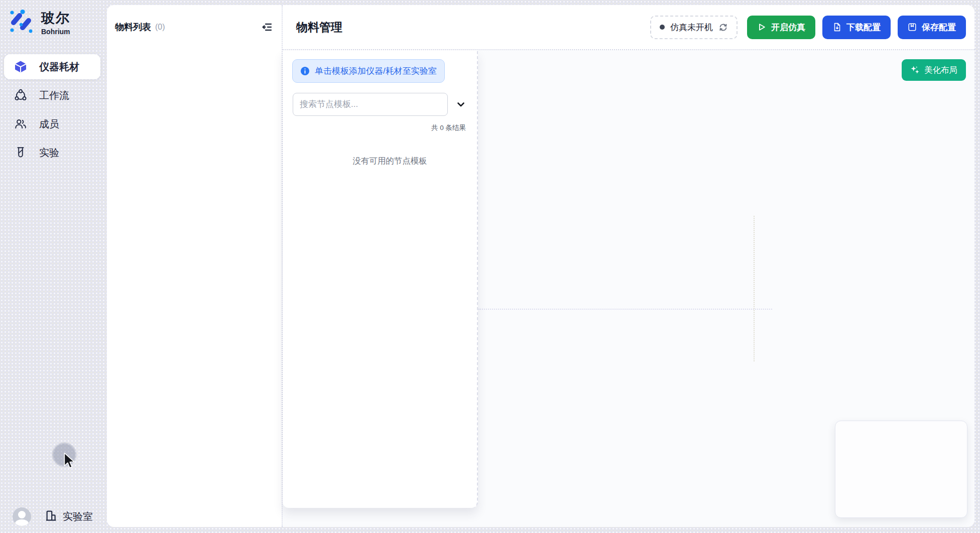 The height and width of the screenshot is (533, 980). Describe the element at coordinates (939, 27) in the screenshot. I see `save-config-label: 保存配置` at that location.